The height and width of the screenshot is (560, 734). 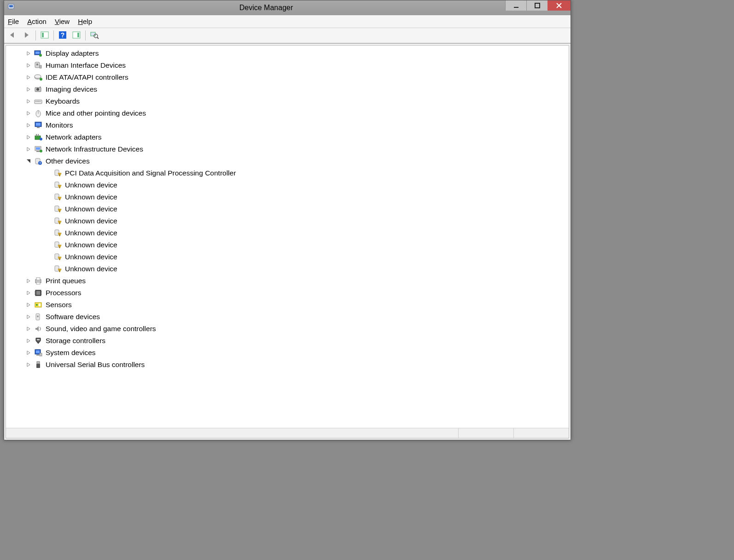 What do you see at coordinates (76, 35) in the screenshot?
I see `toolbar-action-pane-button` at bounding box center [76, 35].